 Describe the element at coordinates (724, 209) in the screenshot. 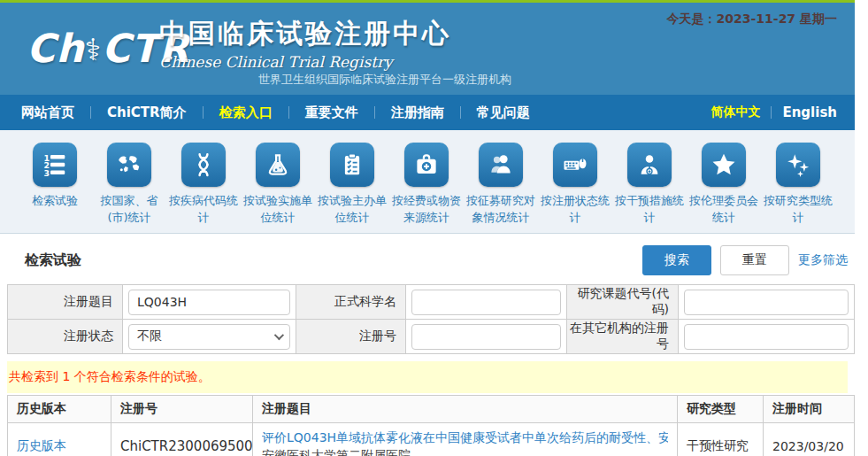

I see `stat-label: 按伦理委员会统计` at that location.